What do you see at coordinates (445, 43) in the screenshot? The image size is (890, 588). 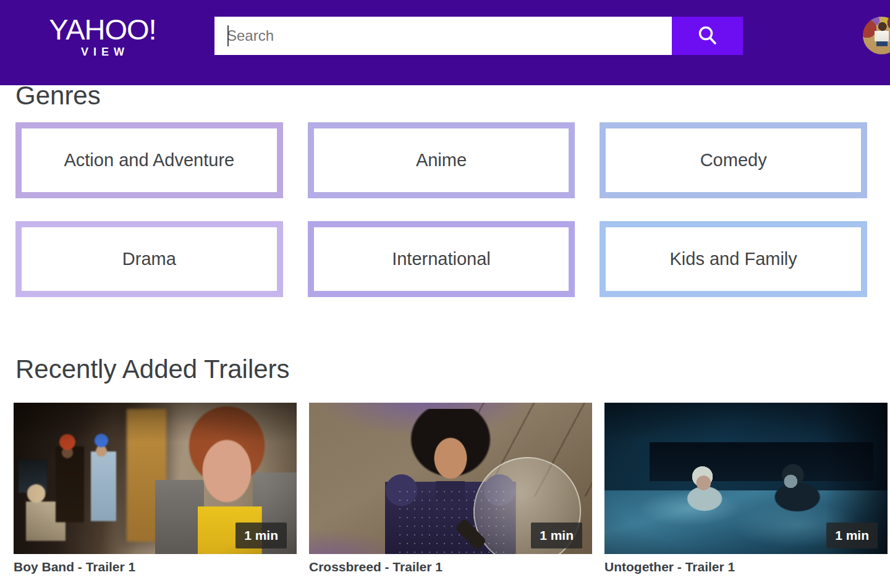 I see `top-navigation-bar: YAHOO! VIEW` at bounding box center [445, 43].